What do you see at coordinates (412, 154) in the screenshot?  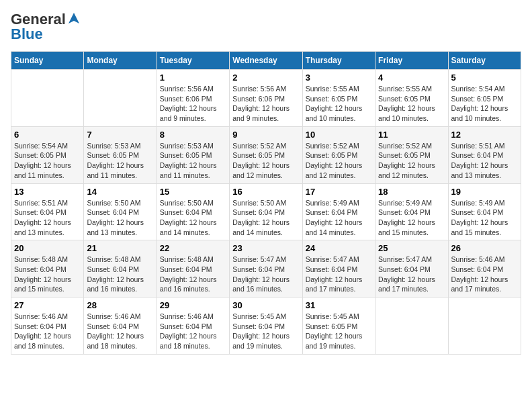 I see `calendar-day-cell: 11Sunrise: 5:52 AMSunset: 6:05 PMDayligh…` at bounding box center [412, 154].